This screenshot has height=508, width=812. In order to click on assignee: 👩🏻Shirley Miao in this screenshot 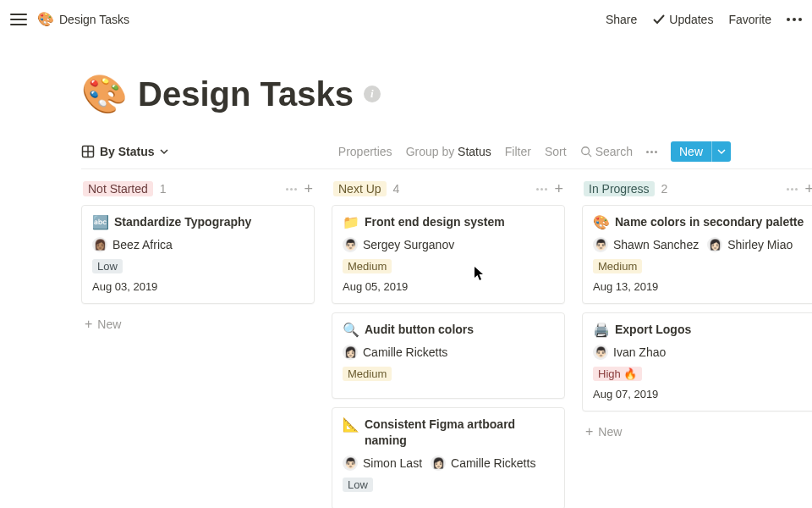, I will do `click(749, 245)`.